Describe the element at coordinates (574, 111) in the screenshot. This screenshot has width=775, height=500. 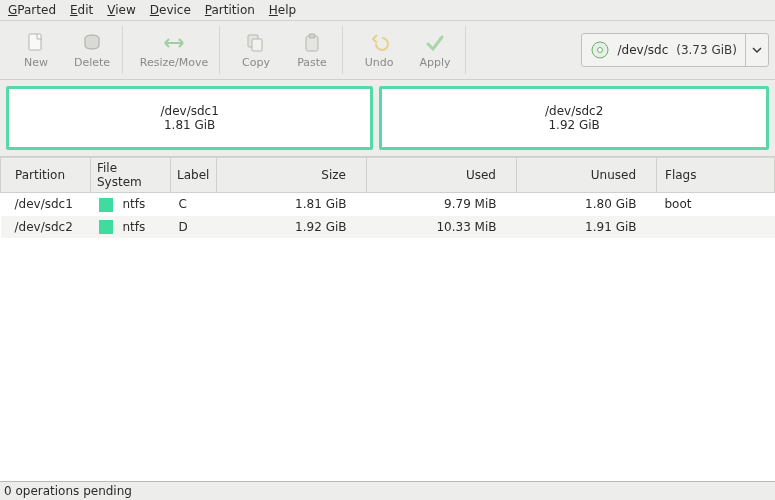
I see `partition-block-name: /dev/sdc2` at that location.